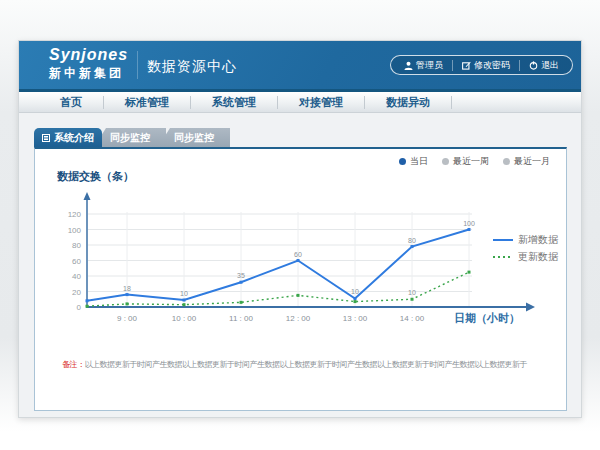 This screenshot has height=450, width=600. Describe the element at coordinates (311, 364) in the screenshot. I see `footnote: 备注：以上数据更新于时间产生数据以上数据更新于时间产生数据以上数据更新于时间产生…` at that location.